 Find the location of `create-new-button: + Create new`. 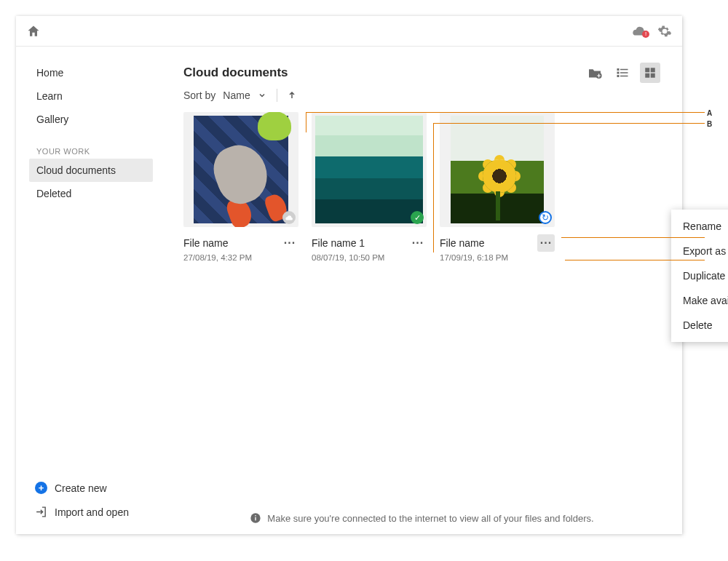

create-new-button: + Create new is located at coordinates (91, 488).